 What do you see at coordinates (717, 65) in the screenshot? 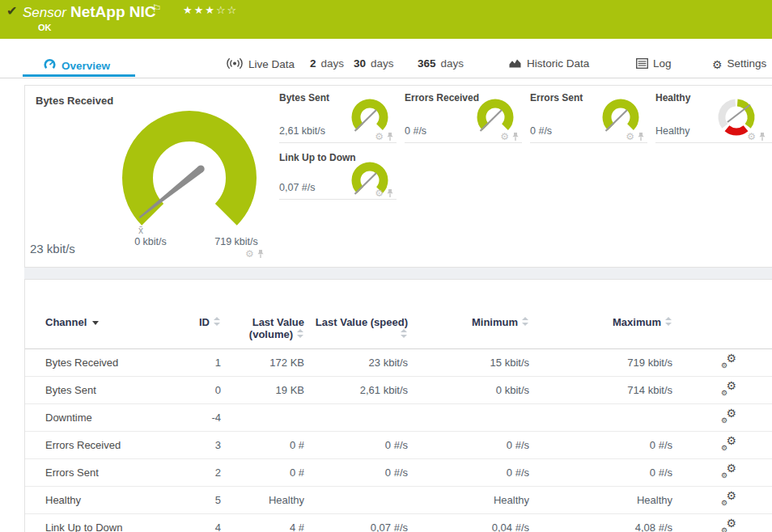
I see `gear-icon: ⚙` at bounding box center [717, 65].